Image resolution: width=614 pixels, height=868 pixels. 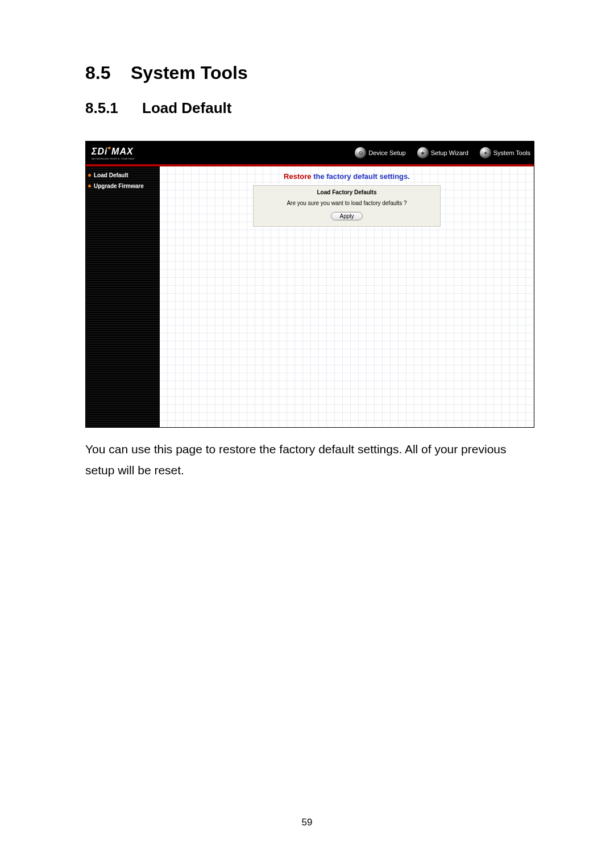 What do you see at coordinates (423, 153) in the screenshot?
I see `setup-wizard-icon: ★` at bounding box center [423, 153].